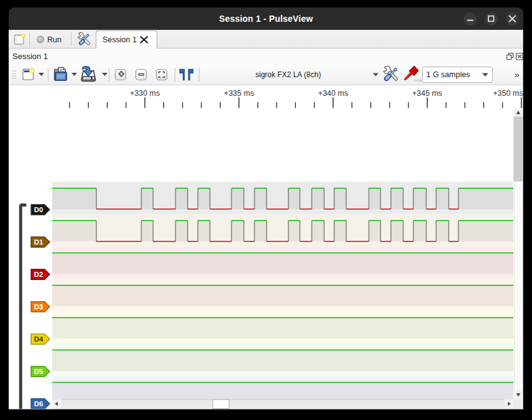  What do you see at coordinates (39, 404) in the screenshot?
I see `svg-text: D6` at bounding box center [39, 404].